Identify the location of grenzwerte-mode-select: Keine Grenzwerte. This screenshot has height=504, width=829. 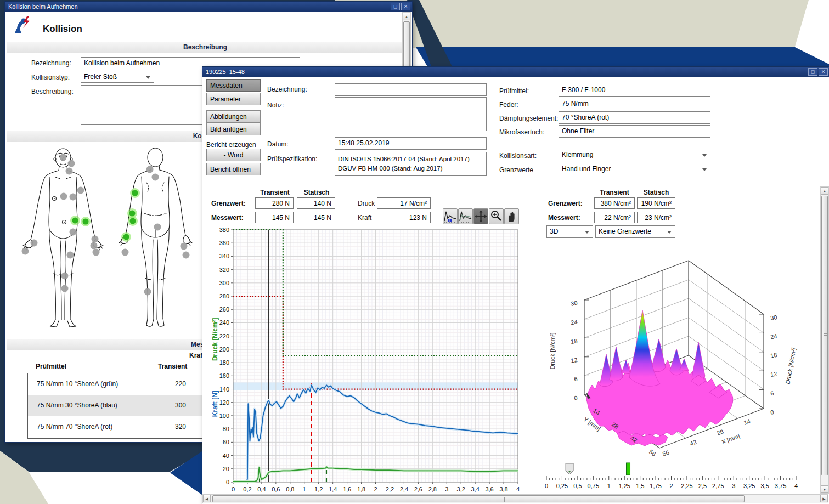
(635, 231).